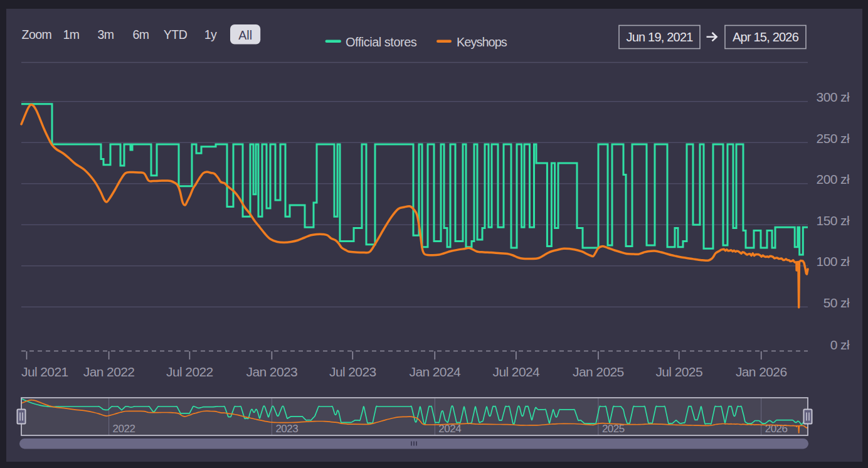 This screenshot has width=868, height=468. I want to click on svg-text: Jul 2024, so click(517, 371).